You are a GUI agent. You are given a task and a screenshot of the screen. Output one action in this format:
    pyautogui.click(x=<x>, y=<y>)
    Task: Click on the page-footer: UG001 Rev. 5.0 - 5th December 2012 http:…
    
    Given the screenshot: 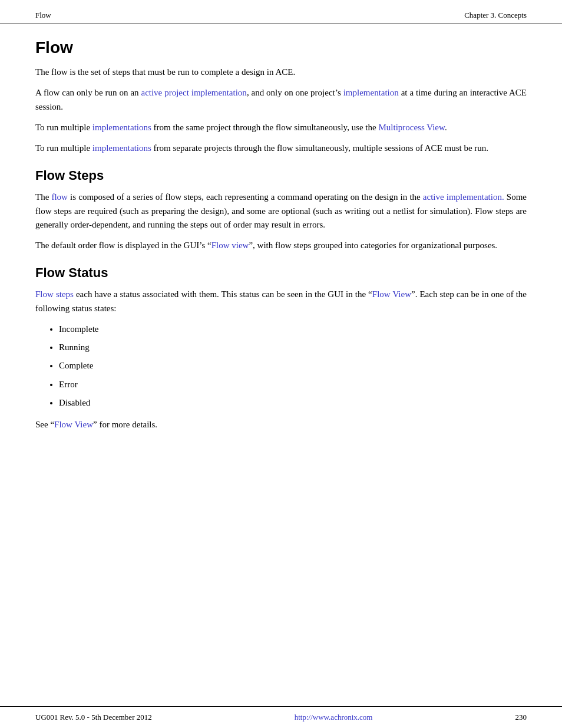 What is the action you would take?
    pyautogui.click(x=281, y=717)
    